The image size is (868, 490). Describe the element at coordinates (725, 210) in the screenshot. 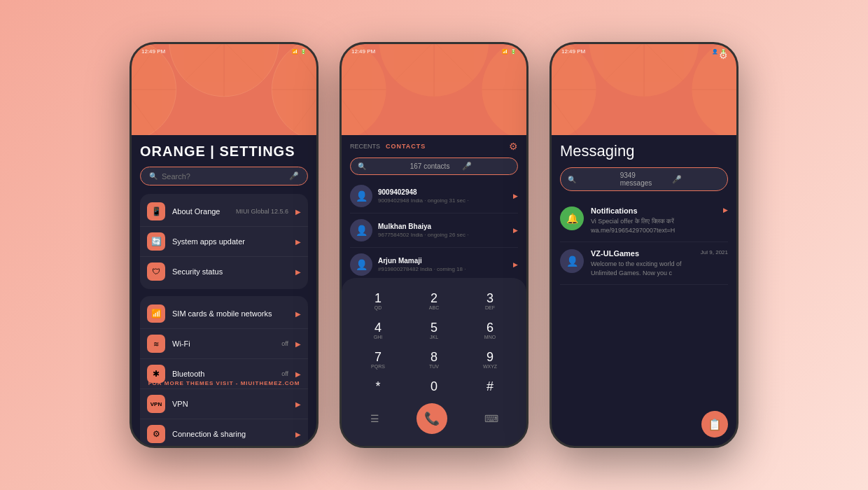

I see `msg-play-0: ▶` at that location.